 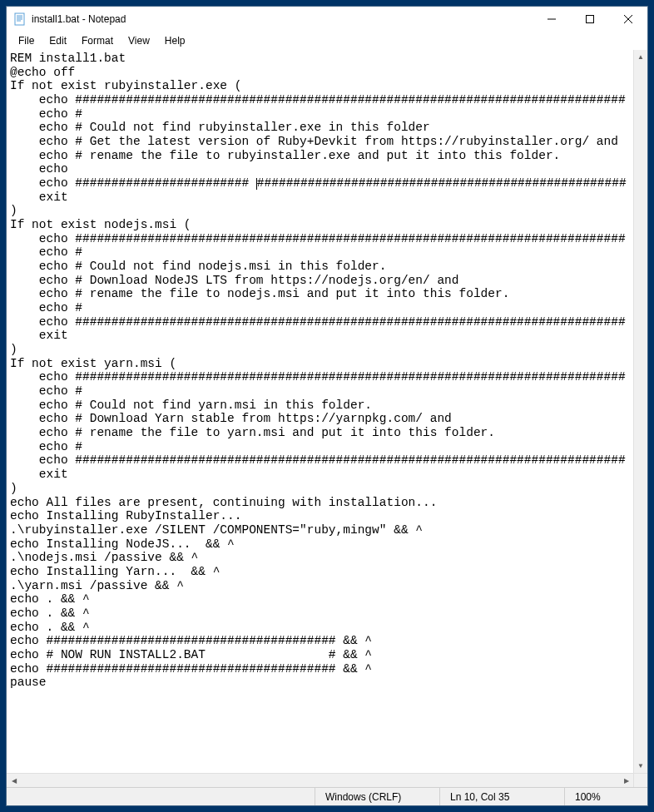 What do you see at coordinates (502, 797) in the screenshot?
I see `status-position: Ln 10, Col 35` at bounding box center [502, 797].